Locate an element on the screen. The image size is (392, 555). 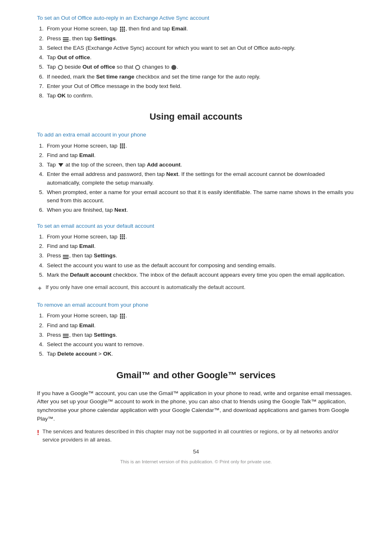
remove-email-subsection: To remove an email account from your pho… is located at coordinates (196, 330).